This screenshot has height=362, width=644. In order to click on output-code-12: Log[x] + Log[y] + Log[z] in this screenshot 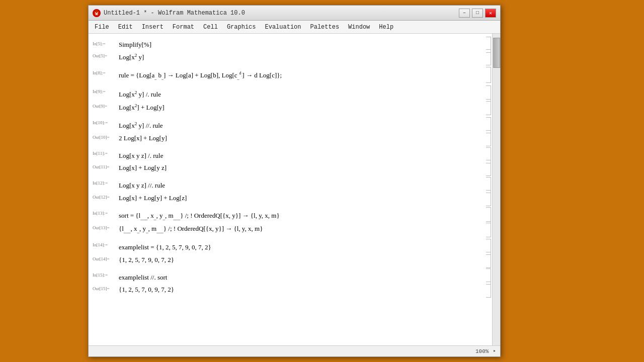, I will do `click(153, 198)`.